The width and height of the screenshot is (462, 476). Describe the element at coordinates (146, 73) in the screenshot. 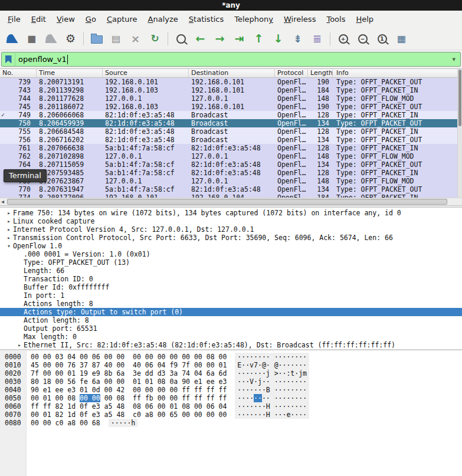

I see `column-header-source: Source` at that location.